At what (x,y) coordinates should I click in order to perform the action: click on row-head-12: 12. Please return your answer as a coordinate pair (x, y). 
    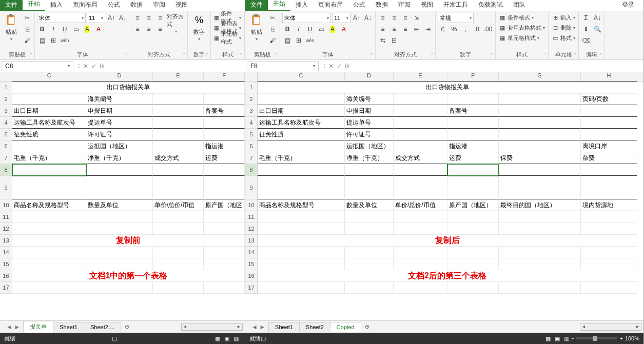
    Looking at the image, I should click on (251, 229).